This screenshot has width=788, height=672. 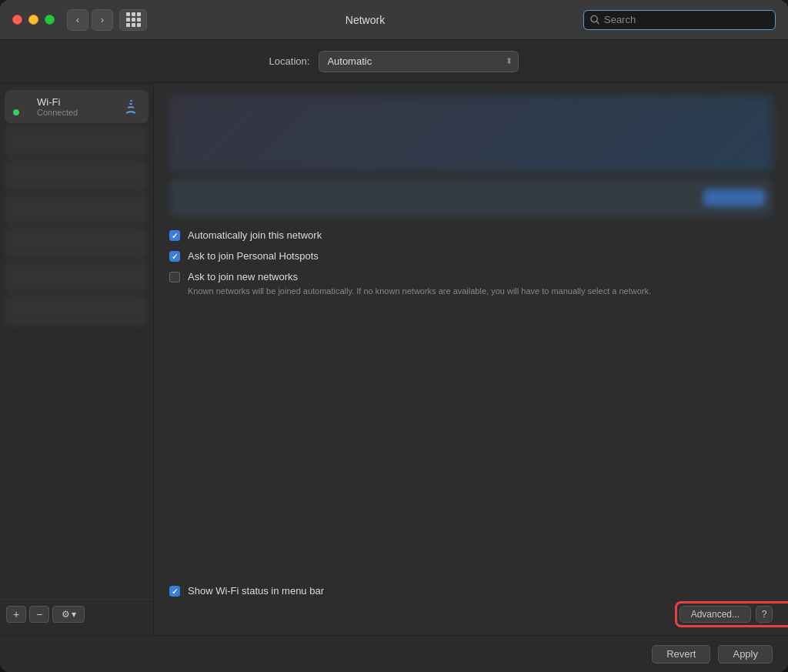 What do you see at coordinates (175, 256) in the screenshot?
I see `personal-hotspot-checkbox` at bounding box center [175, 256].